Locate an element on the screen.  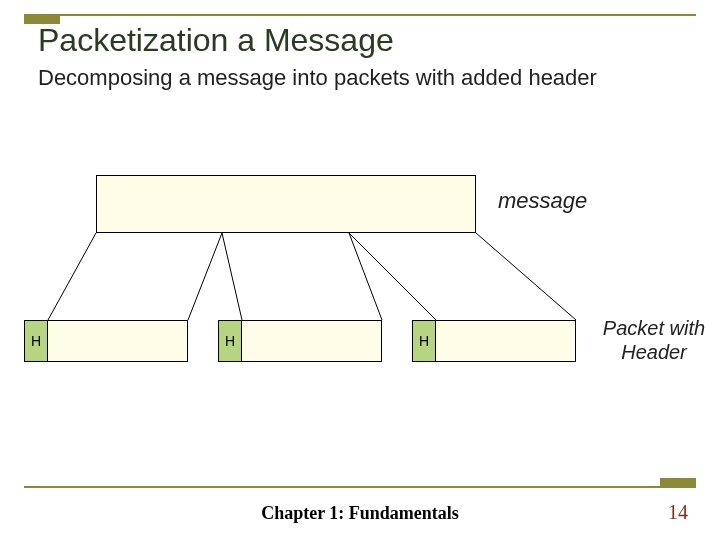
packet-2-header: H is located at coordinates (230, 341).